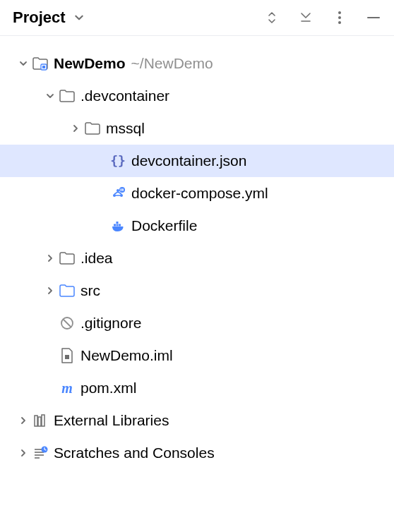 This screenshot has width=394, height=532. Describe the element at coordinates (189, 161) in the screenshot. I see `tree-item-label: devcontainer.json` at that location.